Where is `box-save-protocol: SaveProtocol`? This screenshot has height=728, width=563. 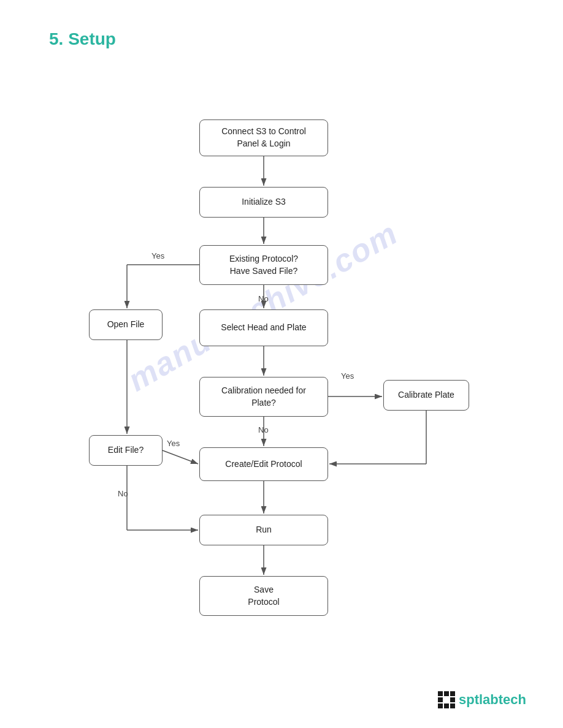 box-save-protocol: SaveProtocol is located at coordinates (264, 596).